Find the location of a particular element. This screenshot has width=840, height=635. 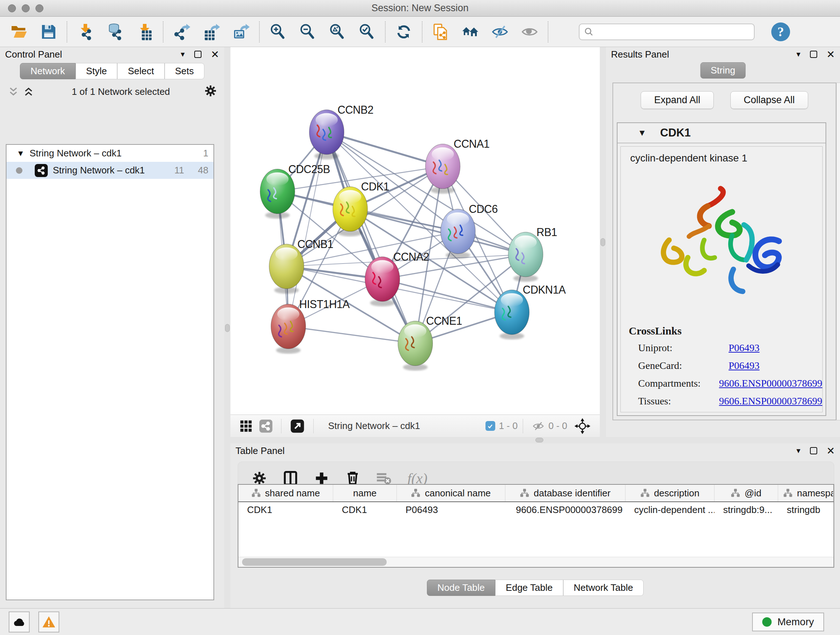

memory-button: Memory is located at coordinates (788, 622).